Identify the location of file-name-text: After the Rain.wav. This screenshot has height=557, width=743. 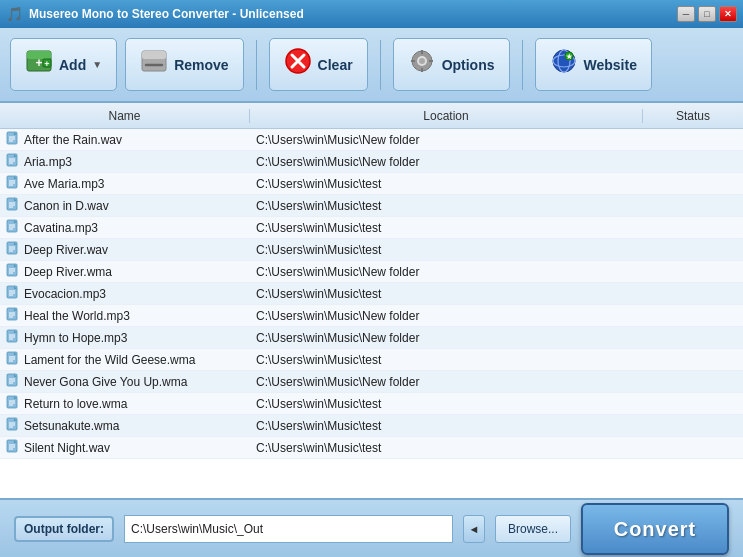
(73, 140).